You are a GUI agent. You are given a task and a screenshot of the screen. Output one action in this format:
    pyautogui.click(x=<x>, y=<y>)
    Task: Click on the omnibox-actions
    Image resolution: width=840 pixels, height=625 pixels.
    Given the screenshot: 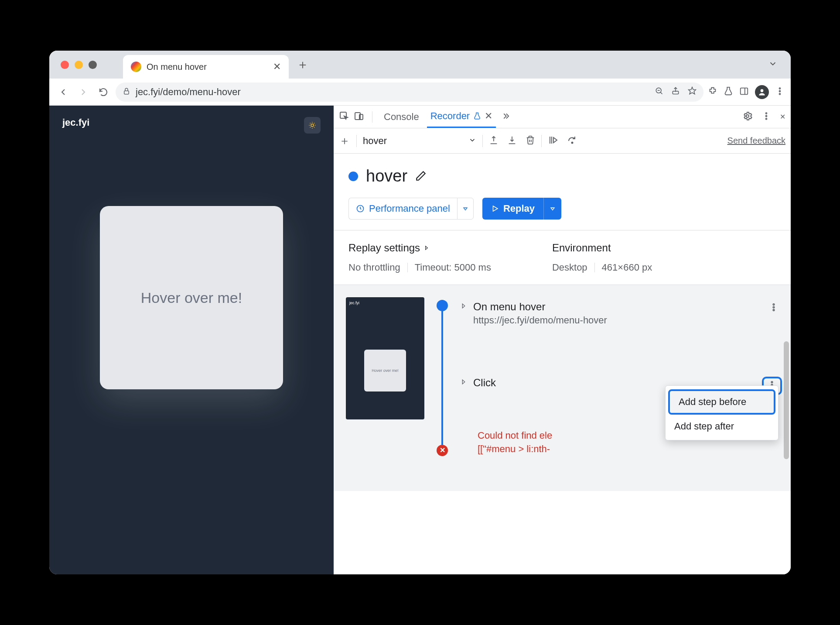 What is the action you would take?
    pyautogui.click(x=676, y=92)
    